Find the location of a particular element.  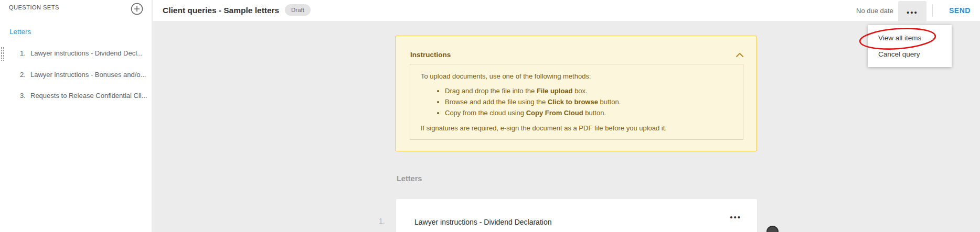

status-badge: Draft is located at coordinates (298, 10).